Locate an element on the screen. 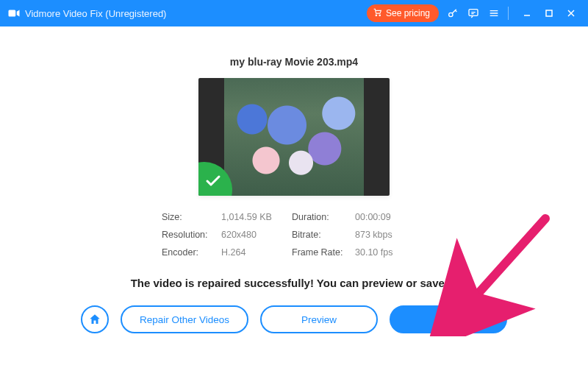 This screenshot has height=379, width=588. duration-value: 00:00:09 is located at coordinates (387, 217).